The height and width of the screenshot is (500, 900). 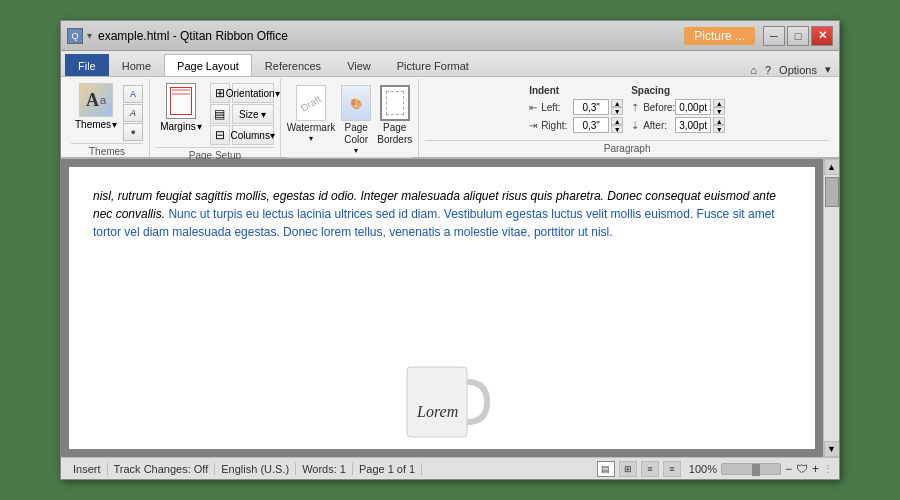 I want to click on scroll-down-button: ▼, so click(x=832, y=449).